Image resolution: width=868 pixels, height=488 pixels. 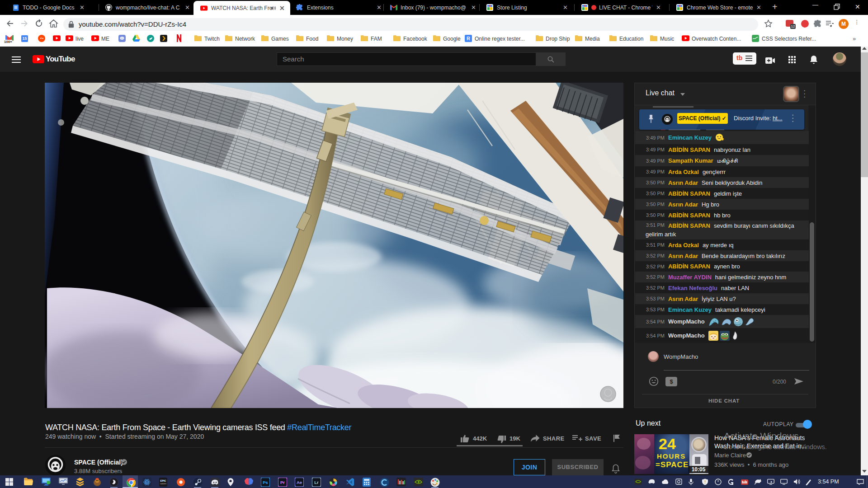 I want to click on svg-text: Ps, so click(x=265, y=483).